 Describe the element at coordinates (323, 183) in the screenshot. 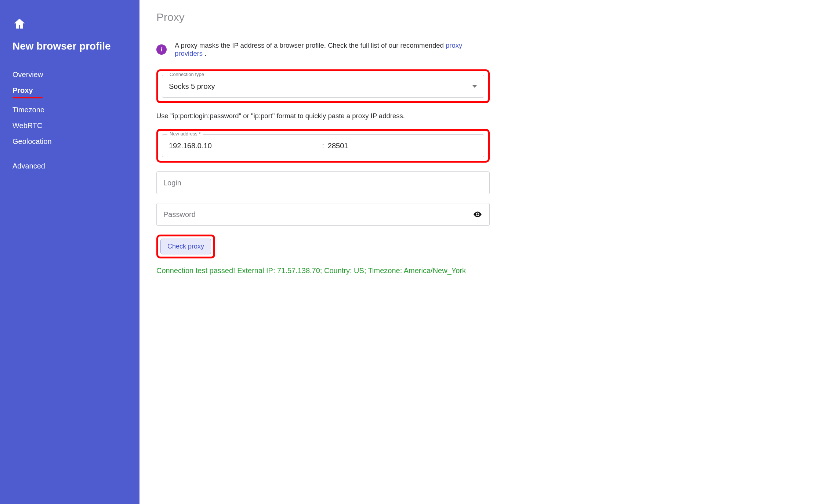

I see `login-field` at that location.